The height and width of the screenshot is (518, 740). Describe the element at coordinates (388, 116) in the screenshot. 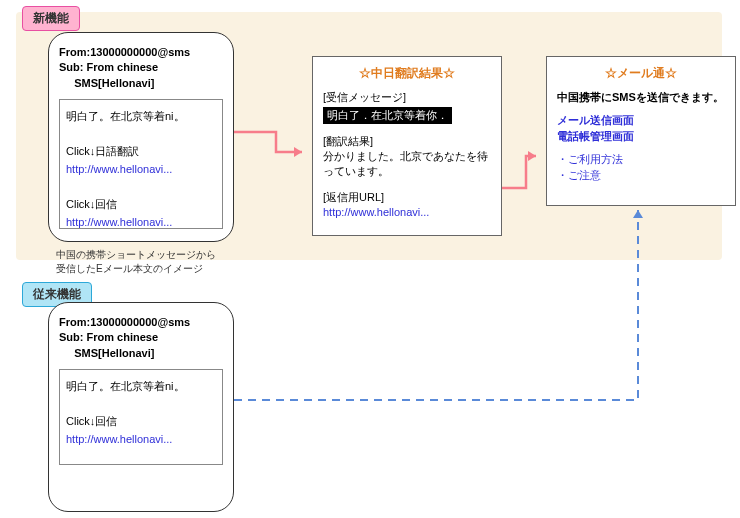

I see `received-text: 明白了．在北京等着你．` at that location.